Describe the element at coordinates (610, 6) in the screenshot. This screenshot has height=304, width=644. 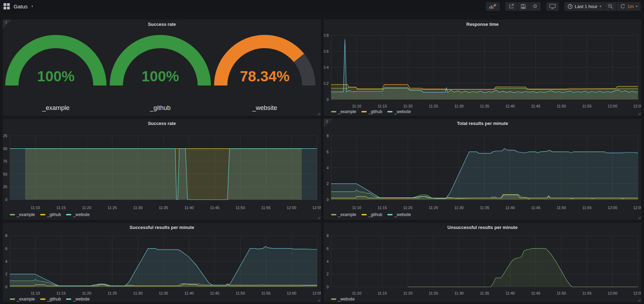
I see `zoom-out-button` at that location.